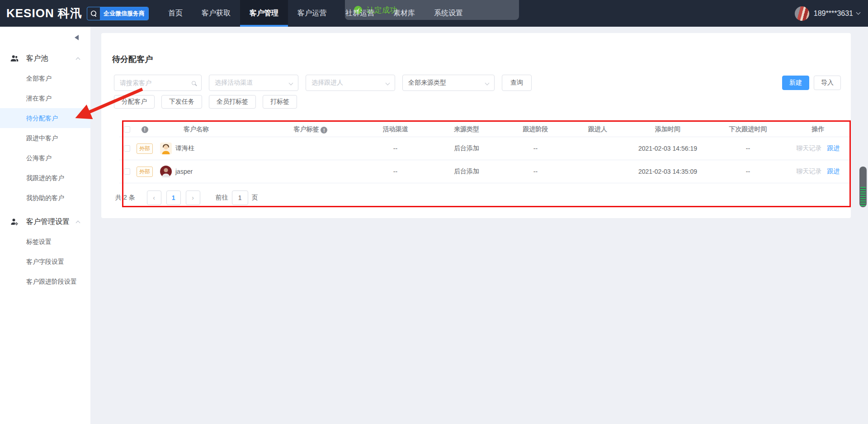  What do you see at coordinates (14, 222) in the screenshot?
I see `customer-settings-icon` at bounding box center [14, 222].